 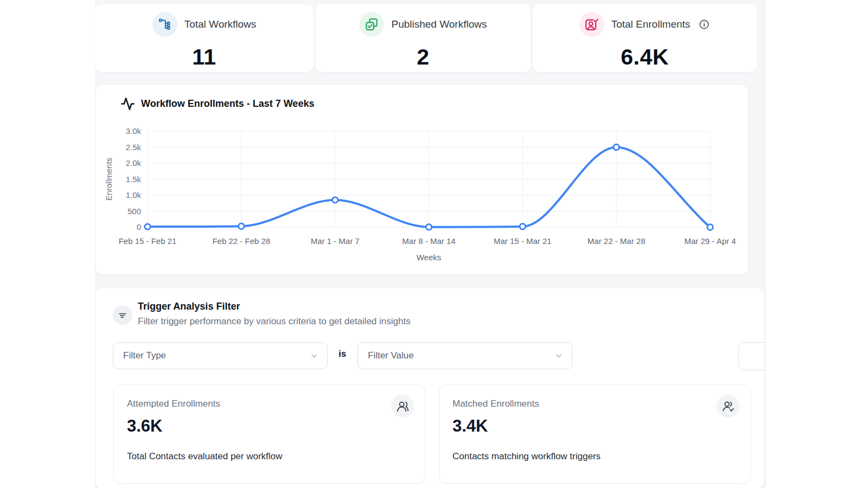 What do you see at coordinates (123, 315) in the screenshot?
I see `filter-lines-icon` at bounding box center [123, 315].